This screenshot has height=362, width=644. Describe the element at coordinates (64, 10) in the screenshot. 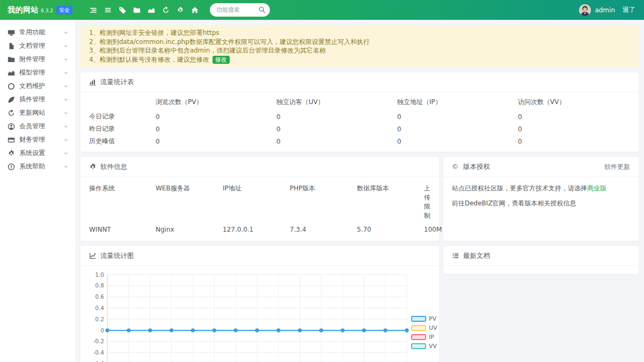

I see `security-badge: 安全` at that location.